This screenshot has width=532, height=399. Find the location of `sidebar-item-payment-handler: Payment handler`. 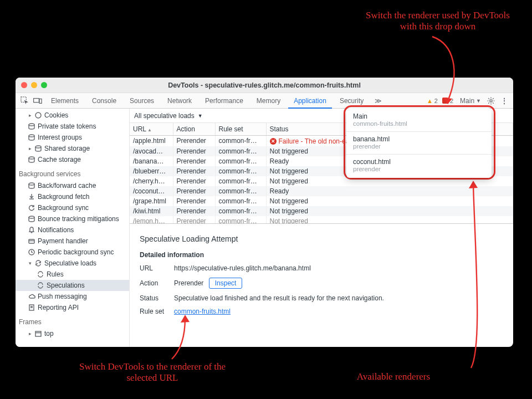

sidebar-item-payment-handler: Payment handler is located at coordinates (72, 241).